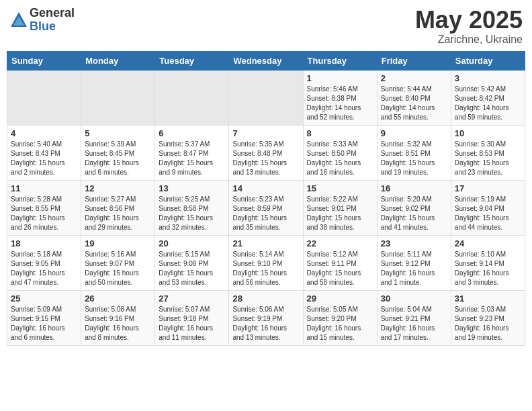  Describe the element at coordinates (266, 324) in the screenshot. I see `day-info: Sunrise: 5:06 AM Sunset: 9:19 PM Dayligh…` at that location.